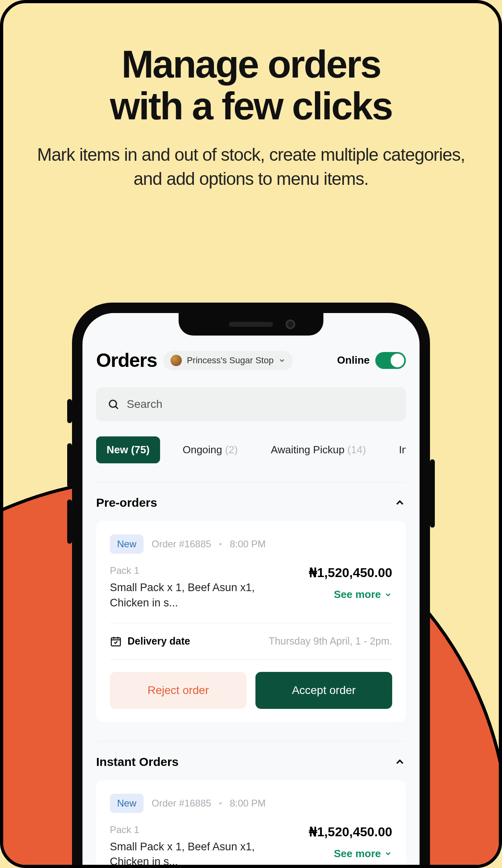  I want to click on delivery-row: Delivery date Thursday 9th April, 1 - 2p…, so click(251, 641).